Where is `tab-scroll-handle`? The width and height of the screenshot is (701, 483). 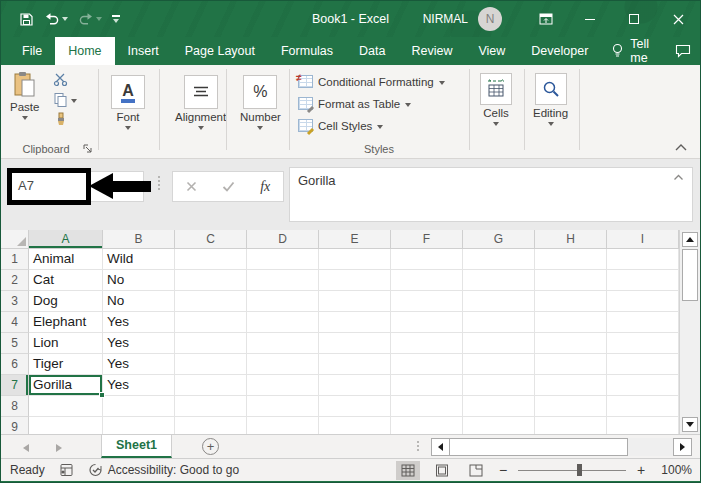
tab-scroll-handle is located at coordinates (418, 446).